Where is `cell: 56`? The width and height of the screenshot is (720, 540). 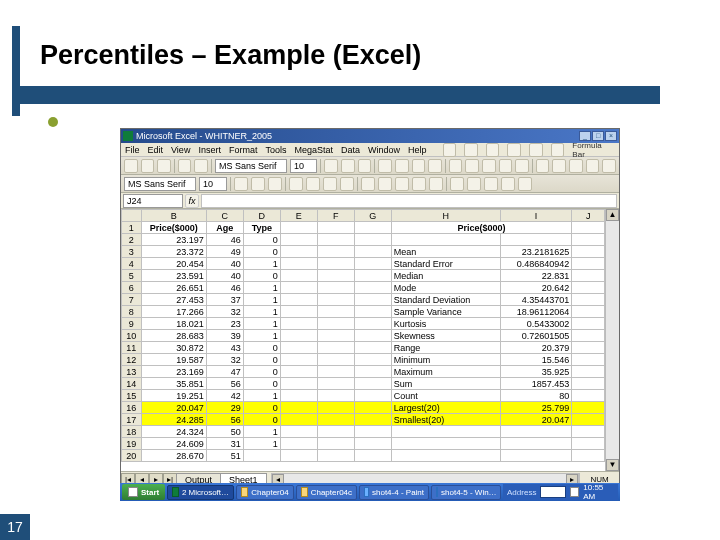 cell: 56 is located at coordinates (224, 384).